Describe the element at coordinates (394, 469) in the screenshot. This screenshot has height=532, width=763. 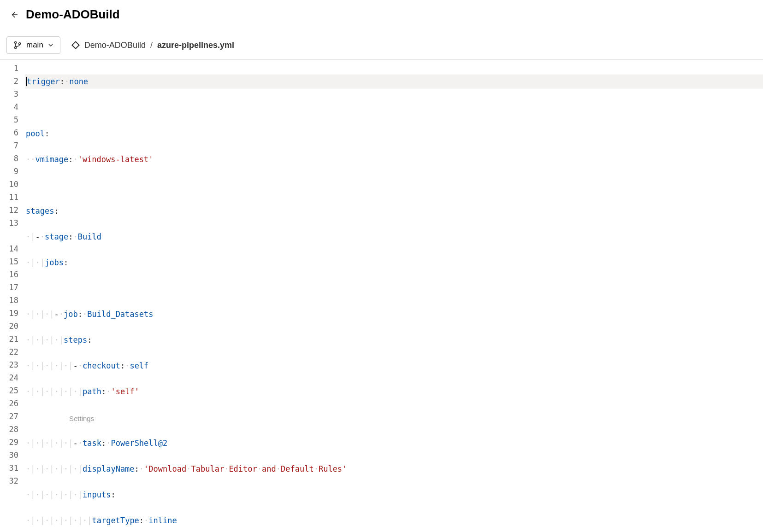
I see `code-line: ·|·|·|·|·|·|displayName:·'Download·Tabul…` at that location.